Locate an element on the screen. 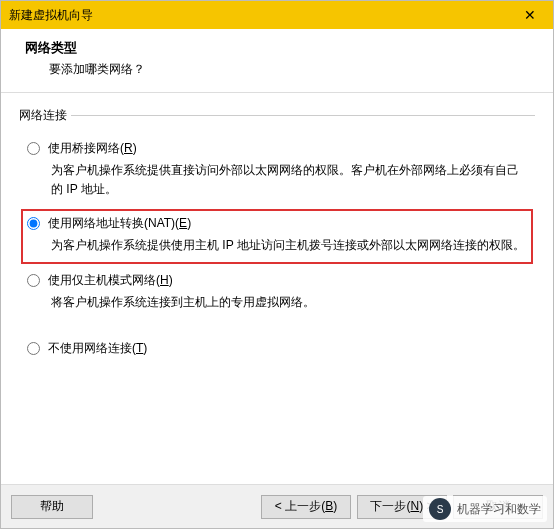  window-title: 新建虚拟机向导 is located at coordinates (51, 16).